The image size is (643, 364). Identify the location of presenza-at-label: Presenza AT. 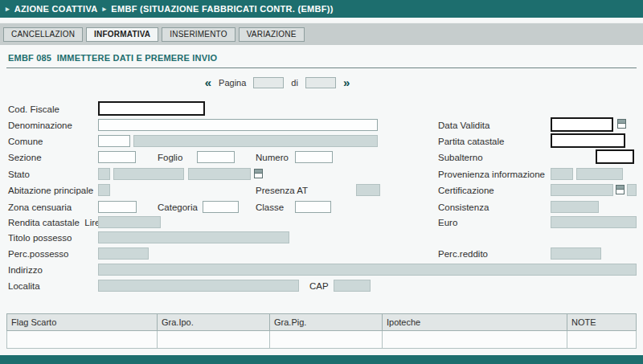
(281, 190).